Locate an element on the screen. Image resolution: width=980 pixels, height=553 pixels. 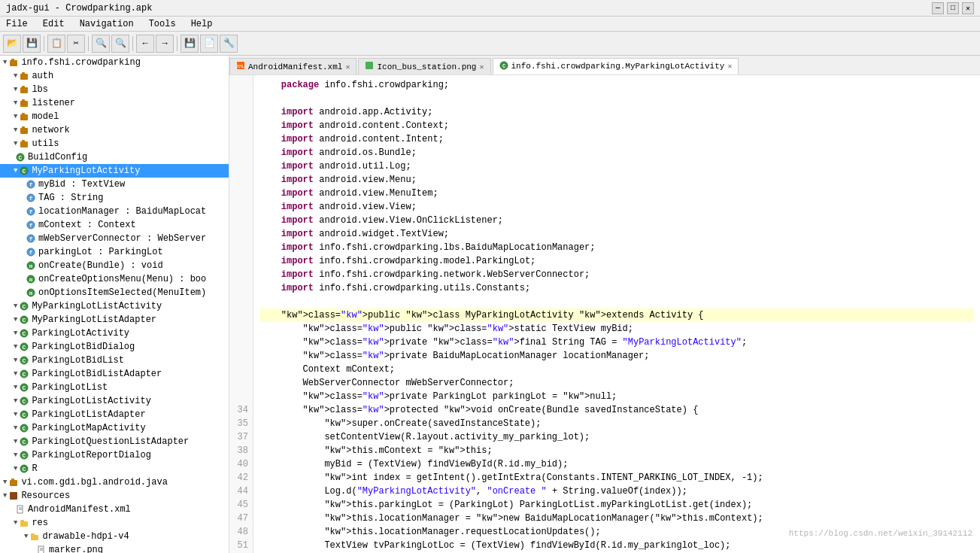
expand-arrow-1: ▼ is located at coordinates (15, 76).